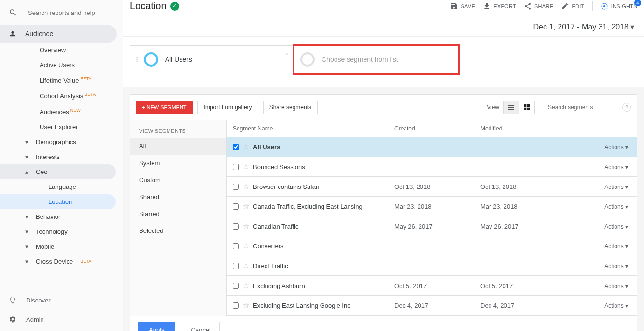  I want to click on category-item: Selected, so click(179, 231).